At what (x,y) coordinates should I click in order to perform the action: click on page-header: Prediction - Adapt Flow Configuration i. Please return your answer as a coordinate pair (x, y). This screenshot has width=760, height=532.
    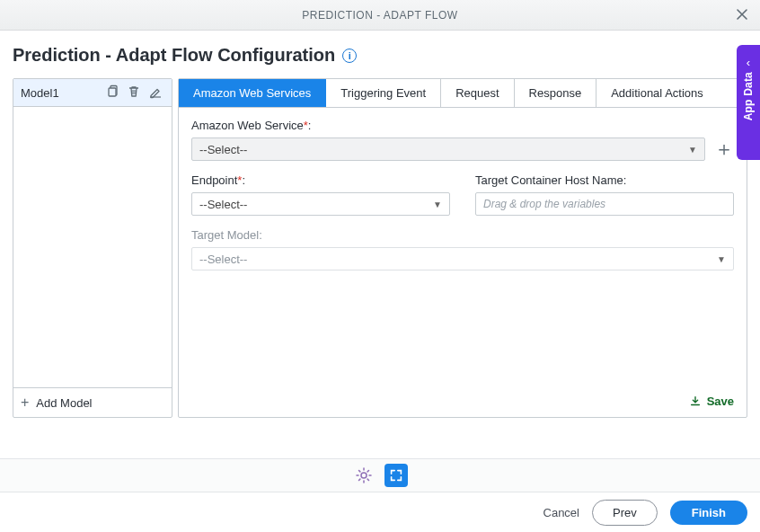
    Looking at the image, I should click on (380, 54).